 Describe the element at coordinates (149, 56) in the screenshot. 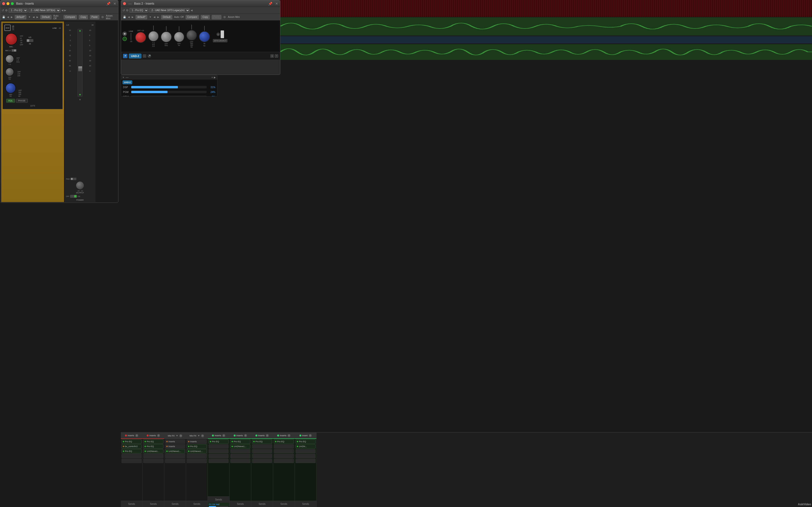

I see `mic-icon: 🎤` at that location.